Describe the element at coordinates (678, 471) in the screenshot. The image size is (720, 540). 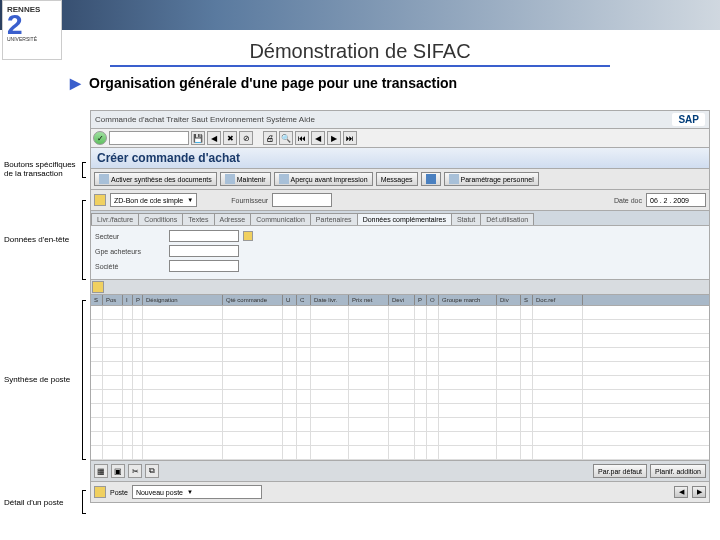
I see `addl-planning-button: Planif. addition` at that location.